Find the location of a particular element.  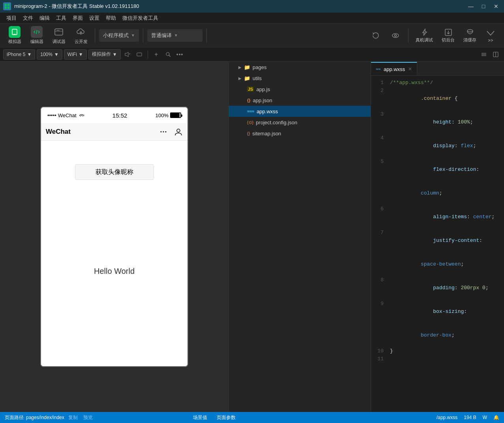

cloud-button: 云开发 is located at coordinates (81, 36).